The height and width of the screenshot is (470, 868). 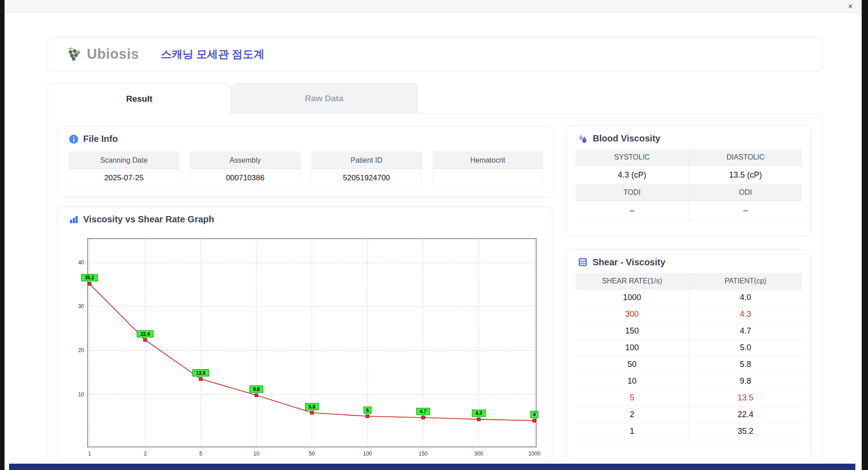 I want to click on table-header-row: SYSTOLIC DIASTOLIC, so click(x=689, y=157).